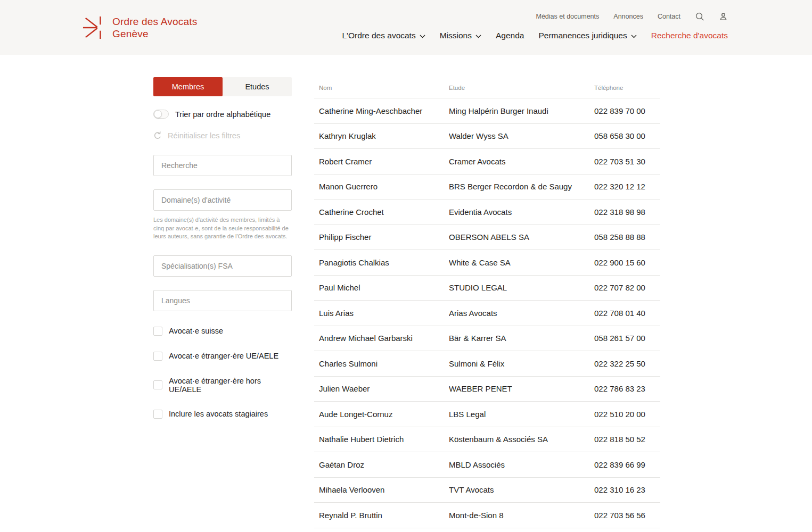 The height and width of the screenshot is (532, 812). What do you see at coordinates (487, 440) in the screenshot?
I see `table-row: Nathalie Hubert DietrichKöstenbaum & Ass…` at bounding box center [487, 440].